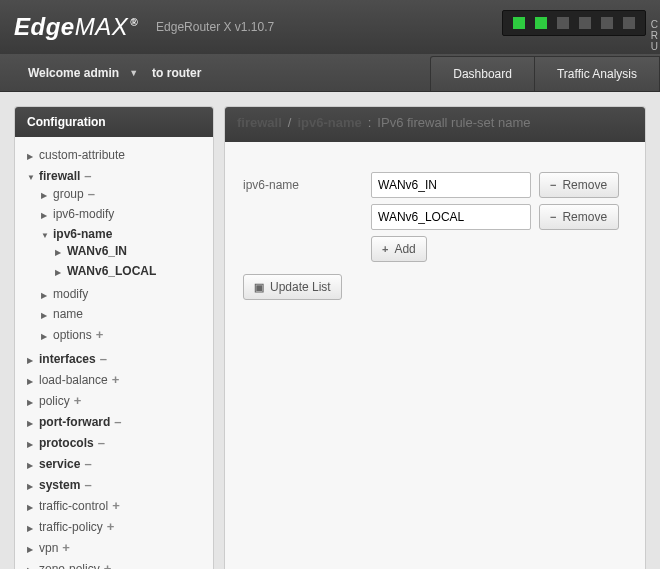  Describe the element at coordinates (260, 122) in the screenshot. I see `breadcrumb-0: firewall` at that location.